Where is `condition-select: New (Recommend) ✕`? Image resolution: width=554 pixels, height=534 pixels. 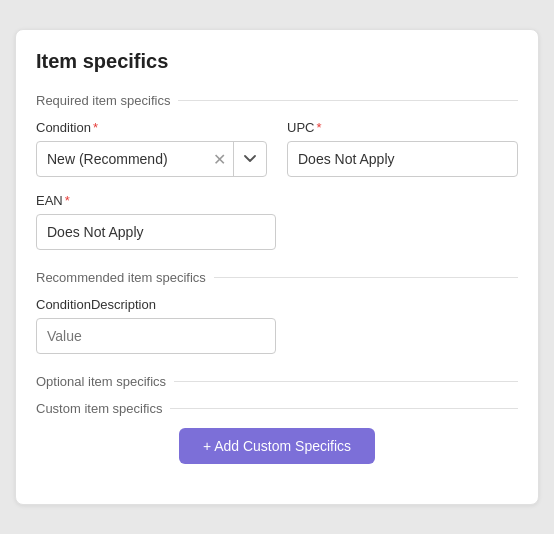
condition-select: New (Recommend) ✕ is located at coordinates (152, 159).